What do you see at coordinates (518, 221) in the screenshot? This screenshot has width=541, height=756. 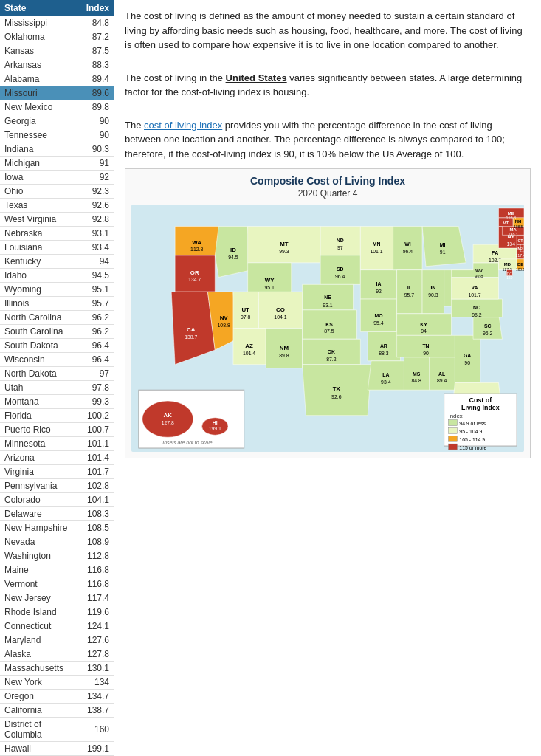 I see `svg-text: NH` at bounding box center [518, 221].